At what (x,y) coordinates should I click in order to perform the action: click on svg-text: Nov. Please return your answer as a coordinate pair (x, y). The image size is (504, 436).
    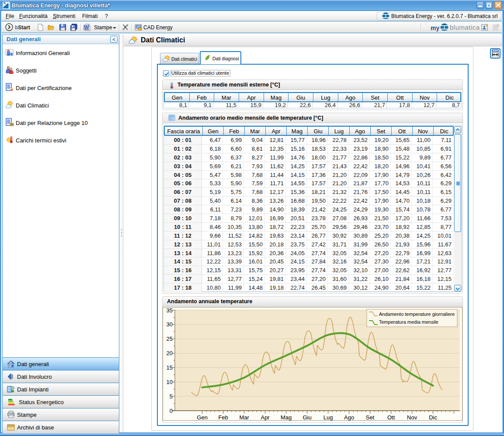
    Looking at the image, I should click on (412, 418).